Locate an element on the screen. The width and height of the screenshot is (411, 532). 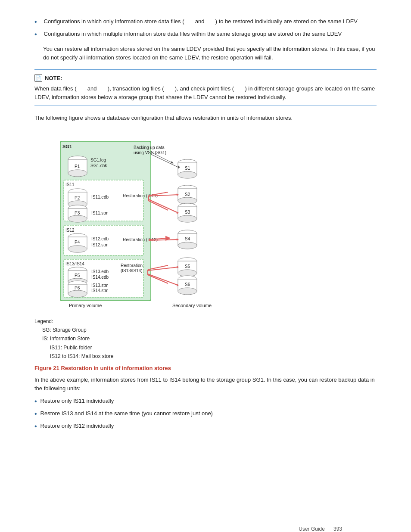
legend-is: IS: Information Store is located at coordinates (209, 339).